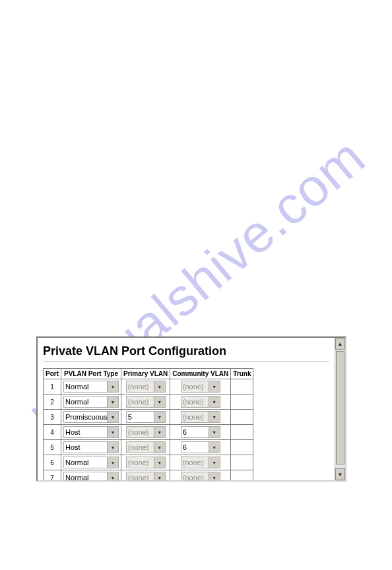 This screenshot has width=392, height=570. Describe the element at coordinates (341, 474) in the screenshot. I see `scroll-down-button: ▼` at that location.